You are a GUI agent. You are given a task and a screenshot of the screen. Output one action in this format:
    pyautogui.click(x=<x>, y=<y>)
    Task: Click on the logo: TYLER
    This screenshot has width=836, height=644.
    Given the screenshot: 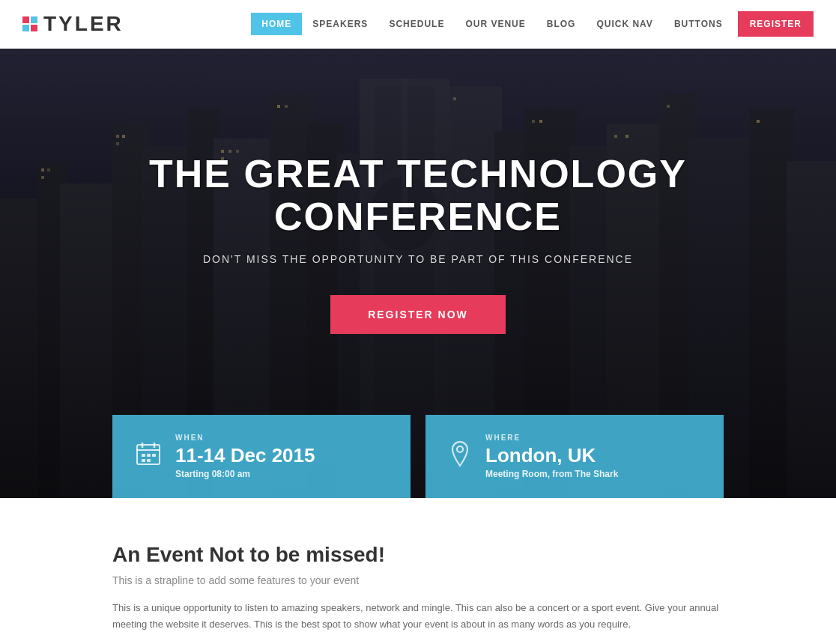 What is the action you would take?
    pyautogui.click(x=73, y=24)
    